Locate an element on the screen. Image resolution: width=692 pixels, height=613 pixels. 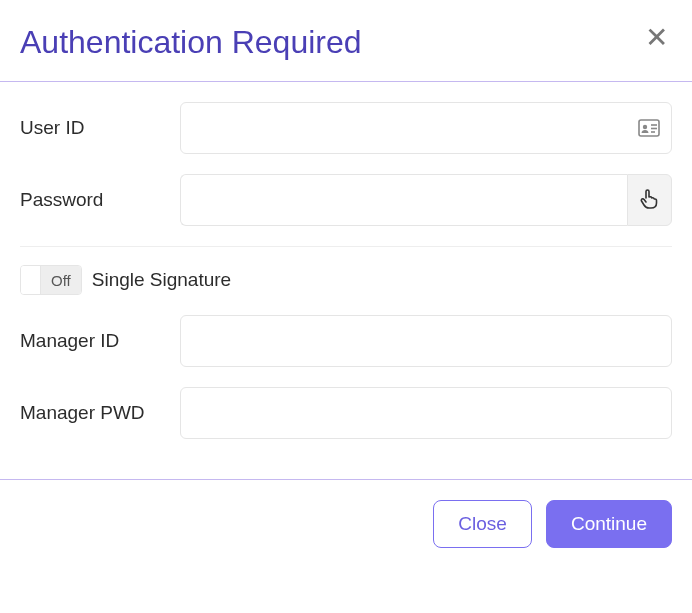
manager-pwd-input is located at coordinates (426, 413).